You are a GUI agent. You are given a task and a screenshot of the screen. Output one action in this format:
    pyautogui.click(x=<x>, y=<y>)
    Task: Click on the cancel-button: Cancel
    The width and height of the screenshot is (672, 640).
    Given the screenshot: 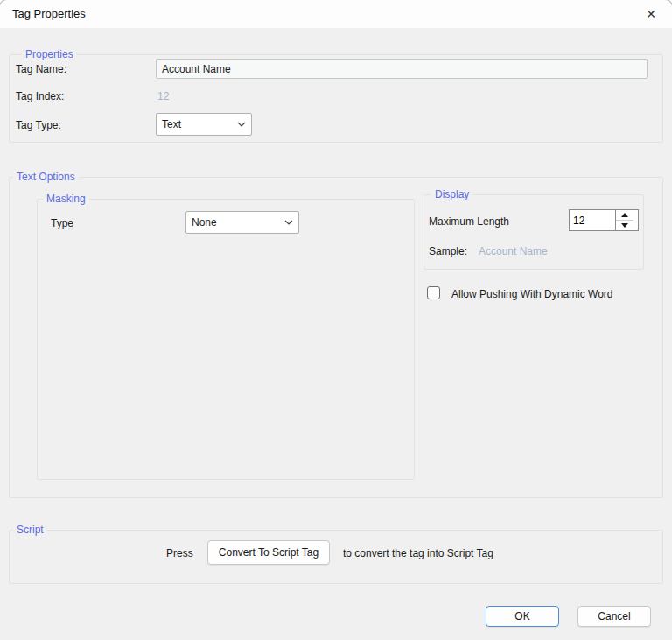 What is the action you would take?
    pyautogui.click(x=614, y=616)
    